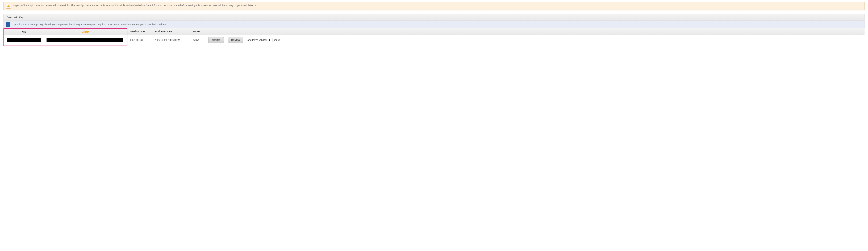 This screenshot has height=251, width=868. I want to click on cell-status: Active, so click(198, 40).